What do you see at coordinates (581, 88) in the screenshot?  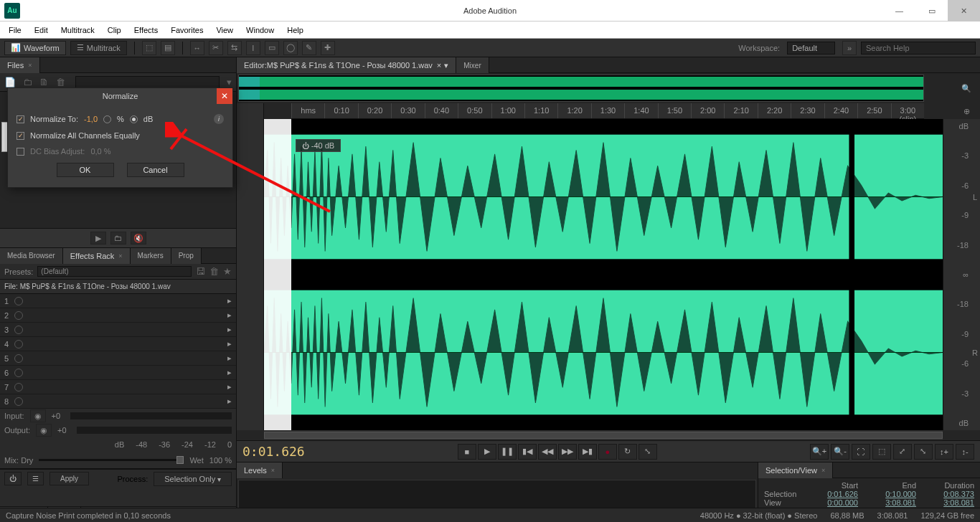 I see `overview-navigator` at bounding box center [581, 88].